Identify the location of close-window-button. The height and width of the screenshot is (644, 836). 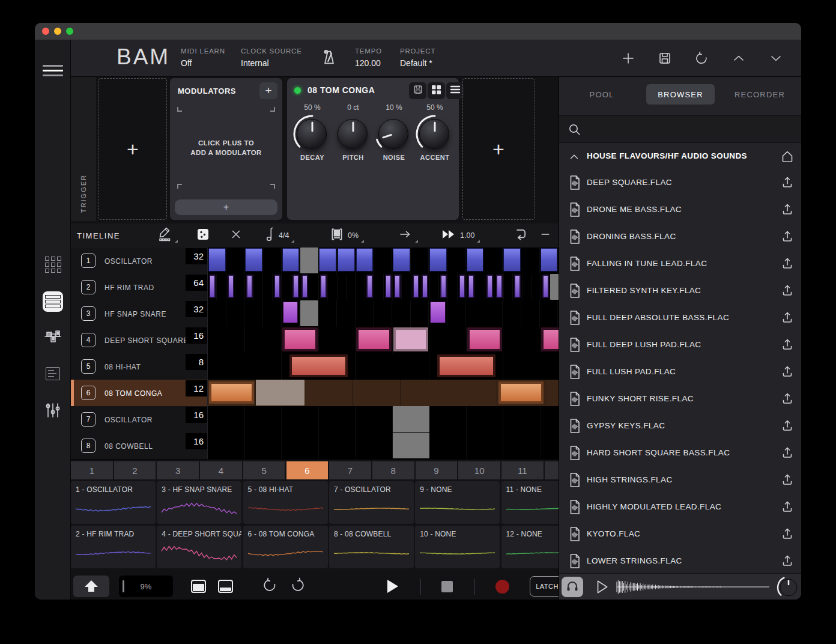
(46, 31).